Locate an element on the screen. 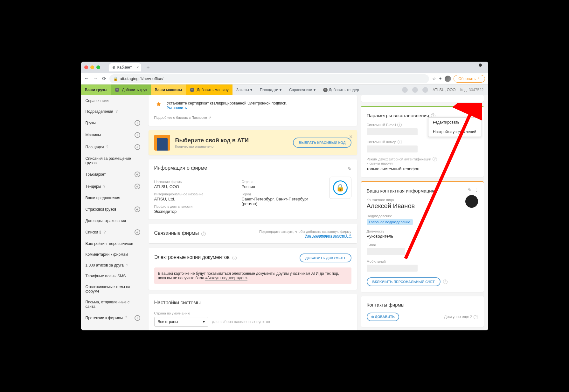 This screenshot has width=569, height=392. forward-icon: → is located at coordinates (96, 79).